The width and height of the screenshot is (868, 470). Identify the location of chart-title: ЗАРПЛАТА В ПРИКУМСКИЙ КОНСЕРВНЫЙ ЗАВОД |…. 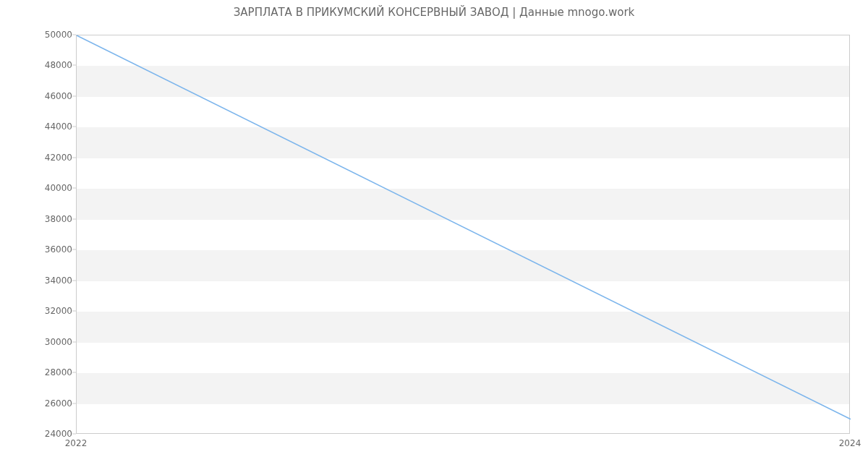
(434, 12).